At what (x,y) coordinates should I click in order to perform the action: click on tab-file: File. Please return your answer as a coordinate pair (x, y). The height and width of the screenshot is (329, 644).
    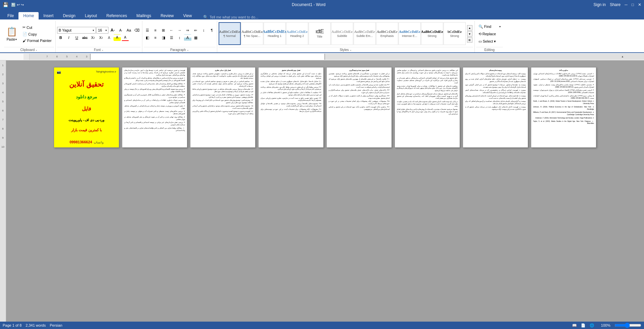
    Looking at the image, I should click on (11, 16).